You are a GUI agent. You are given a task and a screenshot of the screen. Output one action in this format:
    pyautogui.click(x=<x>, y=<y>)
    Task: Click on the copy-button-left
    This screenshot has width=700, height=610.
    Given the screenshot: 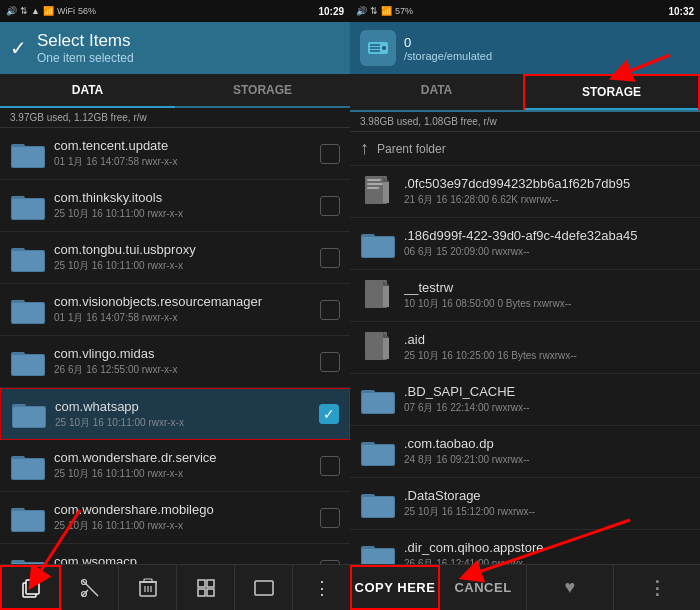 What is the action you would take?
    pyautogui.click(x=30, y=588)
    